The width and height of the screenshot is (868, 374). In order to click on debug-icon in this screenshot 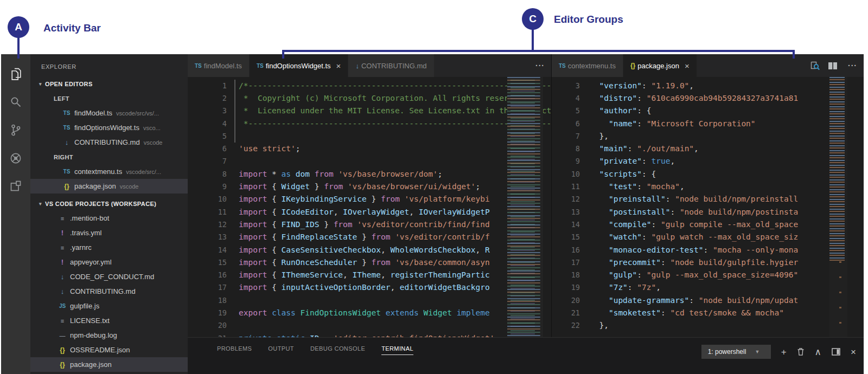, I will do `click(16, 158)`.